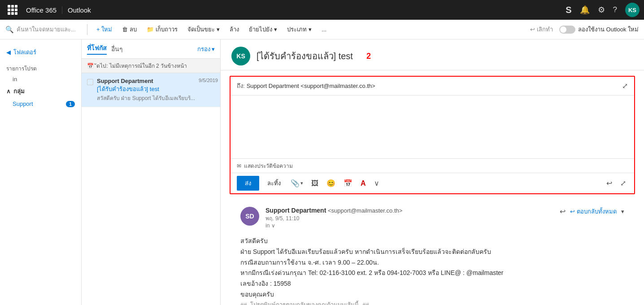  What do you see at coordinates (569, 10) in the screenshot?
I see `skype-icon: S` at bounding box center [569, 10].